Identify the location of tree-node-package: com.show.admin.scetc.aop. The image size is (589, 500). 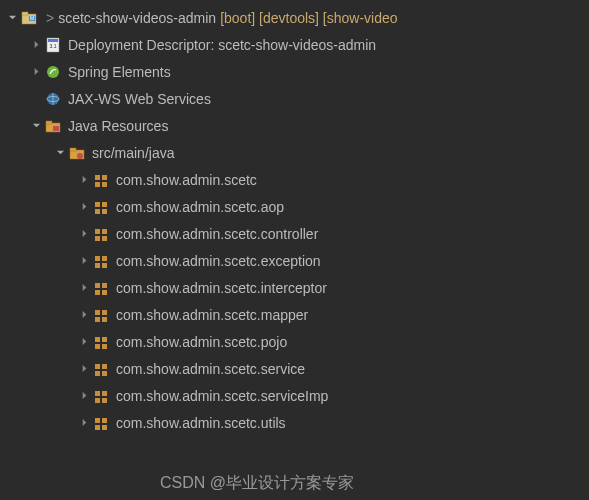
(294, 206).